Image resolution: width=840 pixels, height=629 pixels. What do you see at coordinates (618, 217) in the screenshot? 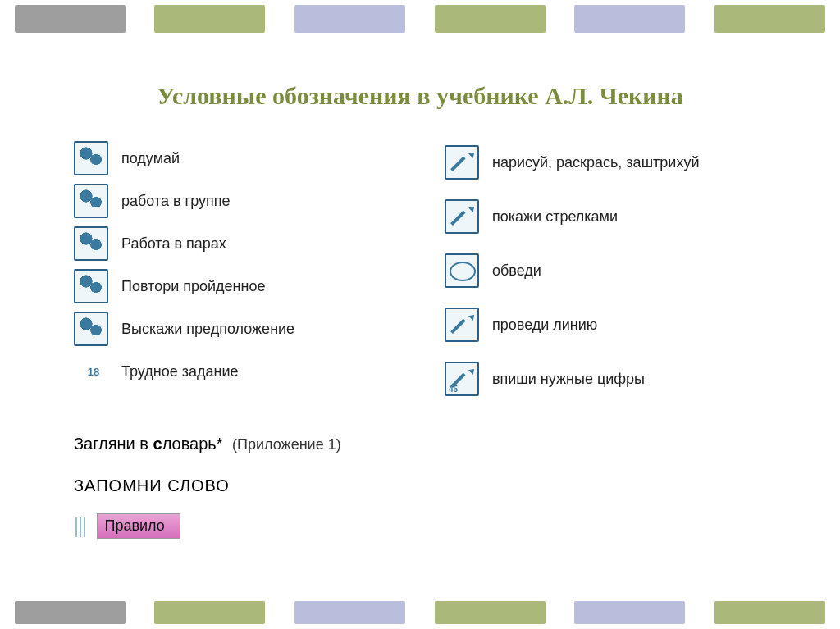
I see `legend-row: покажи стрелками` at bounding box center [618, 217].